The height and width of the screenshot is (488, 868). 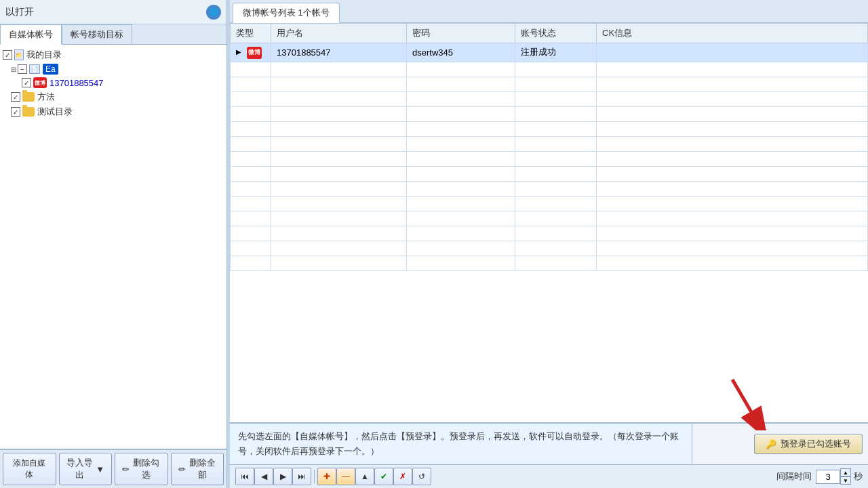 What do you see at coordinates (31, 35) in the screenshot?
I see `tab-media-account: 自媒体帐号` at bounding box center [31, 35].